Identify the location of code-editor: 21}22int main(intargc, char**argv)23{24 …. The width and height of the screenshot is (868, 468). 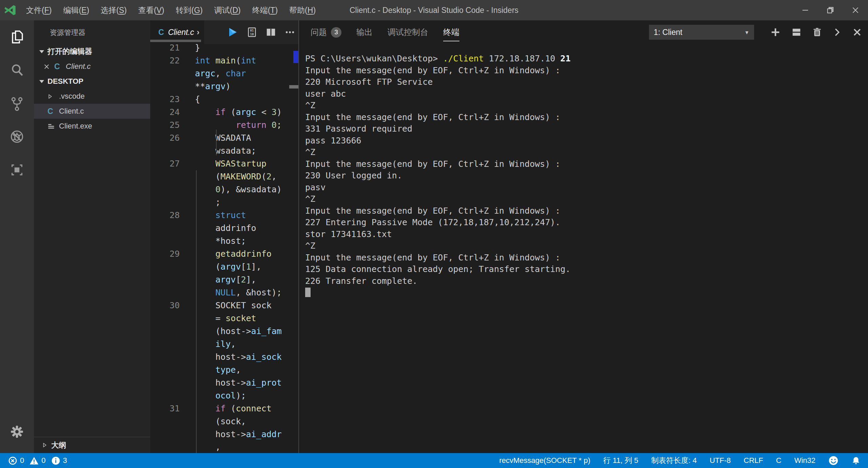
(224, 249).